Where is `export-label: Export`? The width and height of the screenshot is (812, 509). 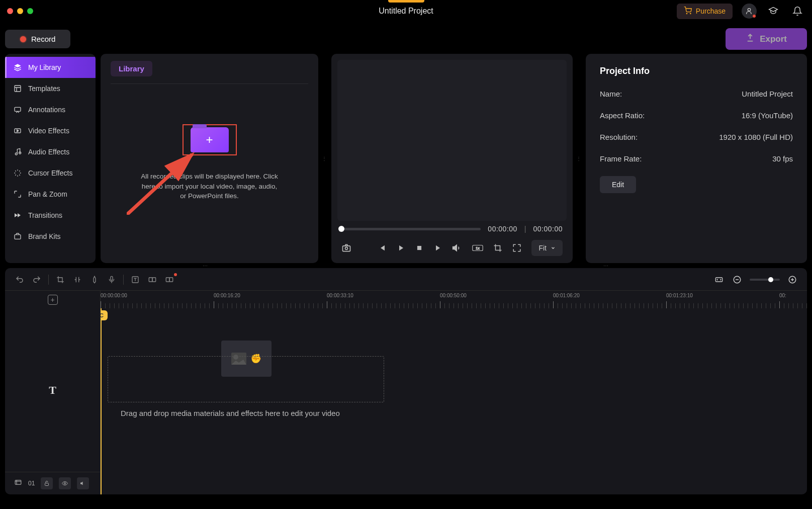
export-label: Export is located at coordinates (773, 39).